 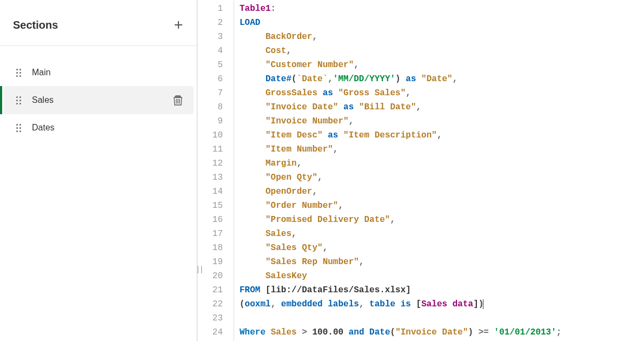 What do you see at coordinates (357, 332) in the screenshot?
I see `code-token: and` at bounding box center [357, 332].